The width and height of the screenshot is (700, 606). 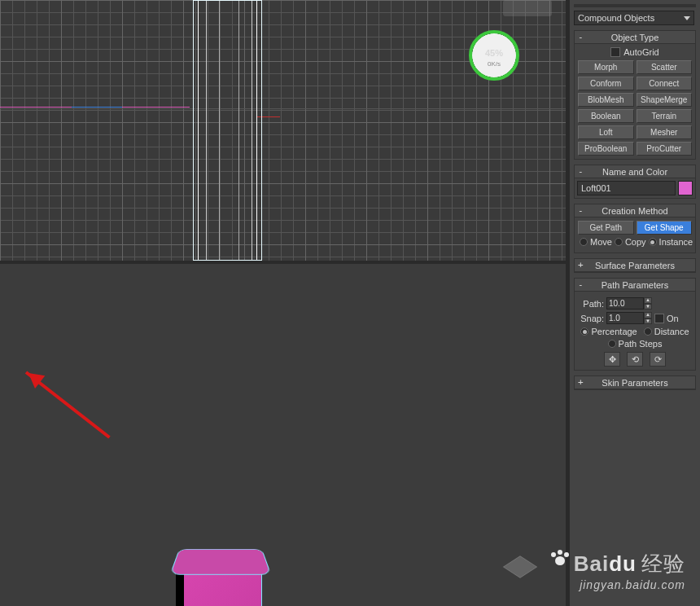 What do you see at coordinates (672, 318) in the screenshot?
I see `on-label: On` at bounding box center [672, 318].